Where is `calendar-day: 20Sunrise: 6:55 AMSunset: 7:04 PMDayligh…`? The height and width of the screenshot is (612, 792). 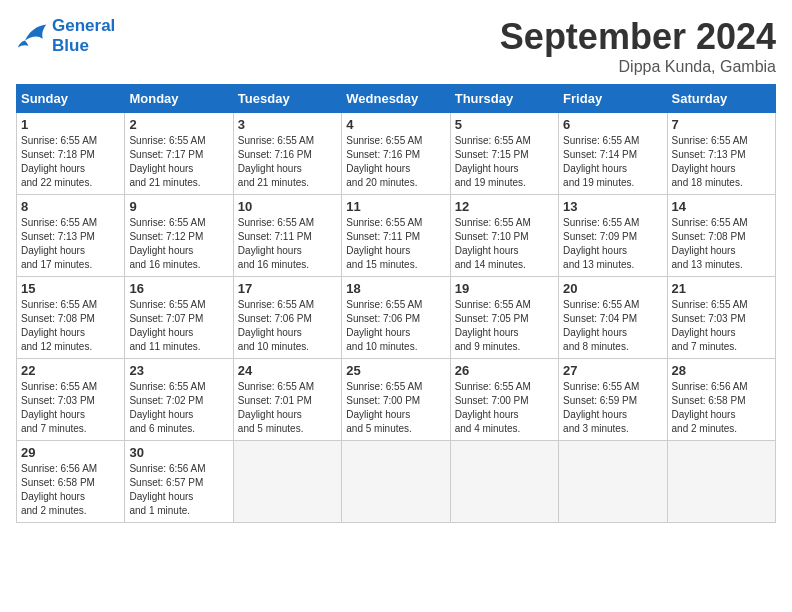
calendar-day: 20Sunrise: 6:55 AMSunset: 7:04 PMDayligh… is located at coordinates (613, 318).